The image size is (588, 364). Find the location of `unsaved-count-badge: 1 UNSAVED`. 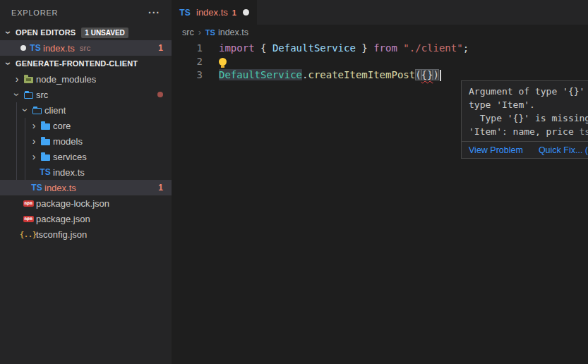

unsaved-count-badge: 1 UNSAVED is located at coordinates (104, 32).